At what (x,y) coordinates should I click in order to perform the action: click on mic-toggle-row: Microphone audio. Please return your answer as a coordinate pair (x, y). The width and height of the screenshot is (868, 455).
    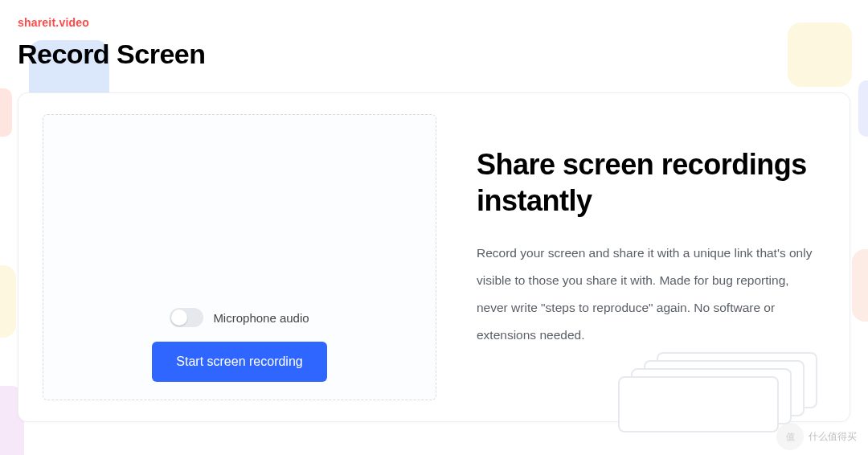
    Looking at the image, I should click on (240, 318).